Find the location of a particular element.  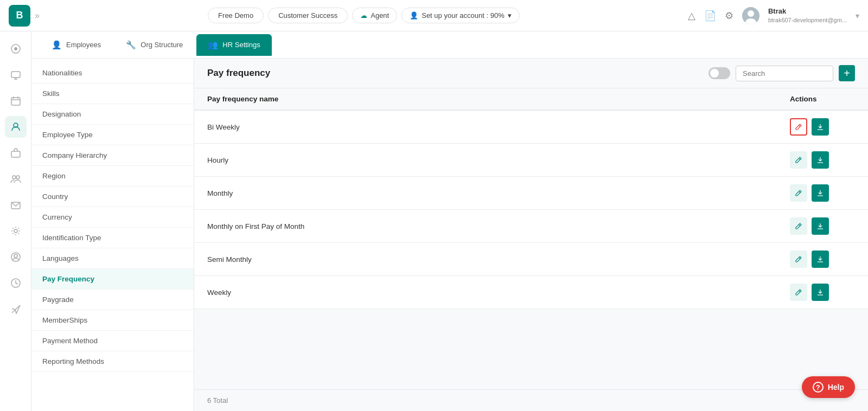

left-nav-item-paygrade: Paygrade is located at coordinates (113, 300).